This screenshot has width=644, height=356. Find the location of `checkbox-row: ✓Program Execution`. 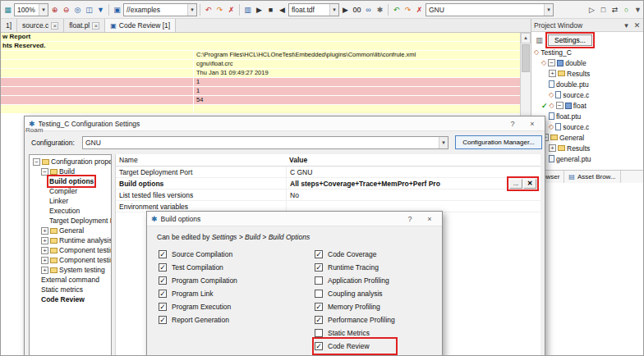

checkbox-row: ✓Program Execution is located at coordinates (198, 307).